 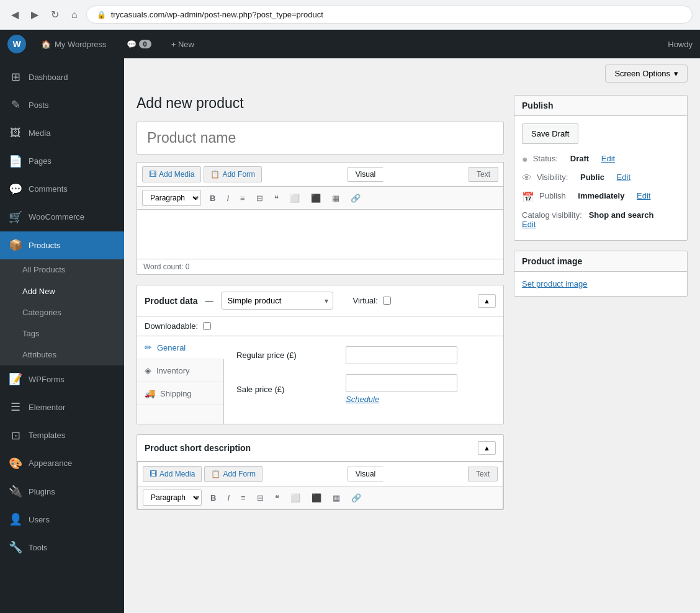 What do you see at coordinates (356, 498) in the screenshot?
I see `short-desc-link-button: 🔗` at bounding box center [356, 498].